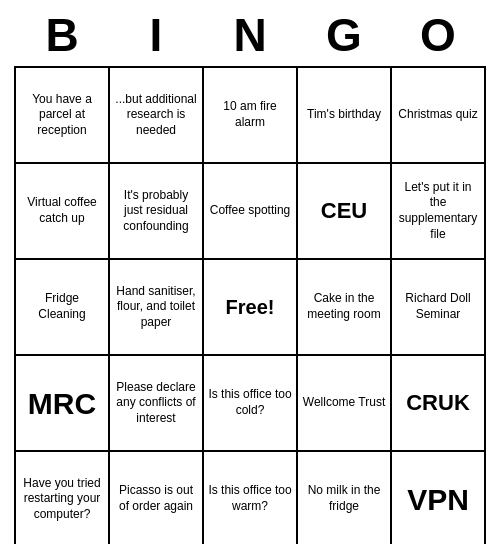 This screenshot has height=544, width=500. What do you see at coordinates (157, 404) in the screenshot?
I see `bingo-cell: Please declare any conflicts of interest` at bounding box center [157, 404].